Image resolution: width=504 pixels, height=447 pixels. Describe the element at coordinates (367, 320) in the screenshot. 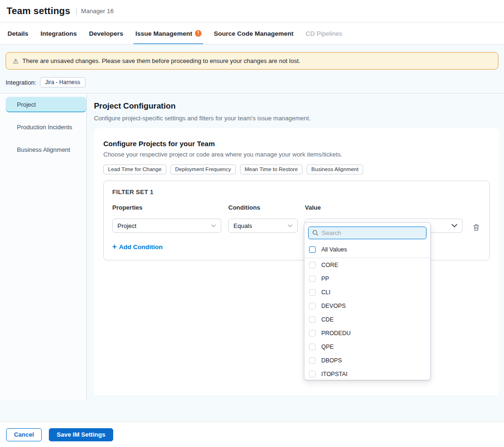

I see `option-cde: CDE` at that location.